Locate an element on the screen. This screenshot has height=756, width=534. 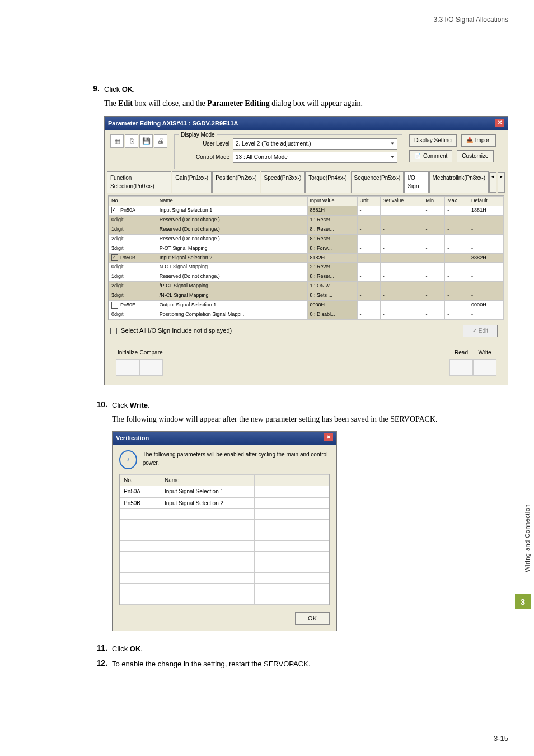
toolbar-icon-2: ⎘ is located at coordinates (132, 141).